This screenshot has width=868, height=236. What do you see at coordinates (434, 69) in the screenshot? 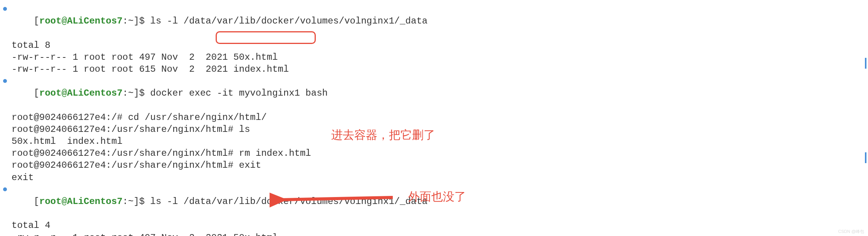
I see `file-listing: -rw-r--r-- 1 root root 615 Nov 2 2021 in…` at bounding box center [434, 69].